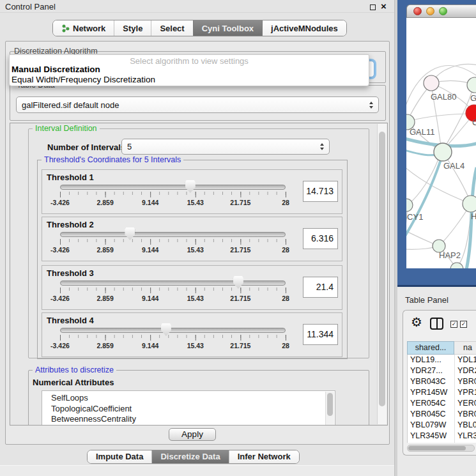  I want to click on threshold-4-slider-track, so click(173, 330).